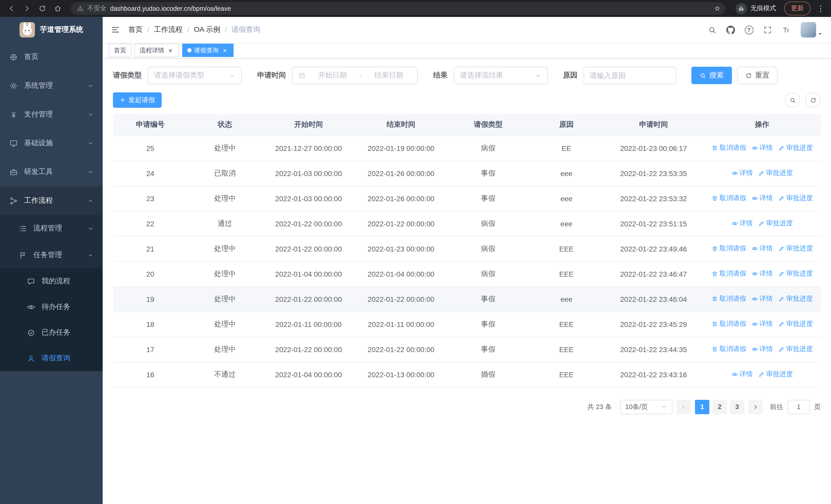 This screenshot has width=831, height=504. I want to click on font-size-button, so click(786, 30).